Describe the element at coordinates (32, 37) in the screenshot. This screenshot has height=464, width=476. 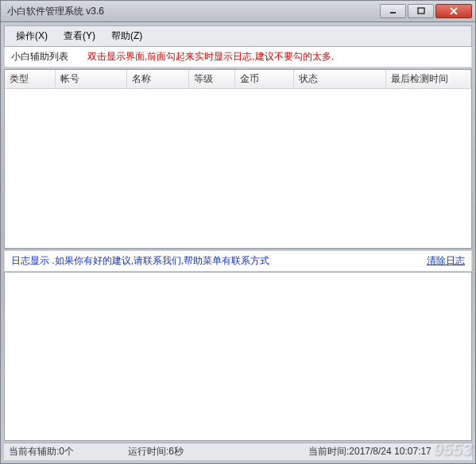
I see `menu-operate: 操作(X)` at that location.